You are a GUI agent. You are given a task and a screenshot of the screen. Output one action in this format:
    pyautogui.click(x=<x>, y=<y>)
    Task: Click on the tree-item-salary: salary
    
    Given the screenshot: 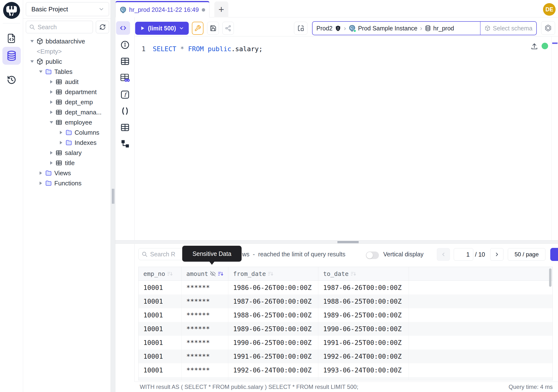 What is the action you would take?
    pyautogui.click(x=67, y=153)
    